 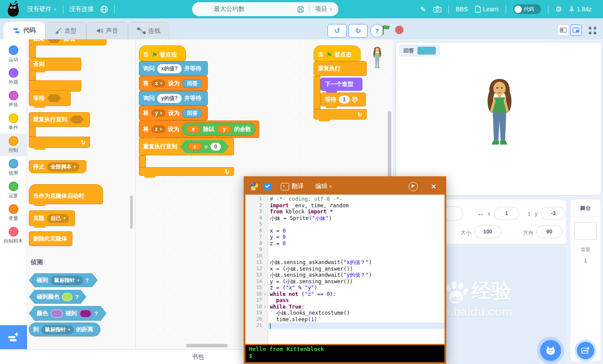 I want to click on code-mode-toggle: 代码, so click(x=527, y=9).